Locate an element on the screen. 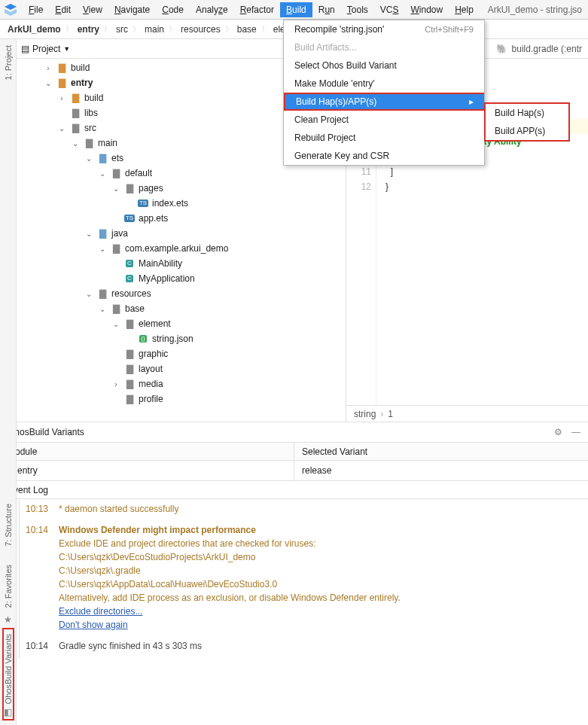 The height and width of the screenshot is (725, 588). menu-build-haps-apps: Build Hap(s)/APP(s)▸ is located at coordinates (384, 102).